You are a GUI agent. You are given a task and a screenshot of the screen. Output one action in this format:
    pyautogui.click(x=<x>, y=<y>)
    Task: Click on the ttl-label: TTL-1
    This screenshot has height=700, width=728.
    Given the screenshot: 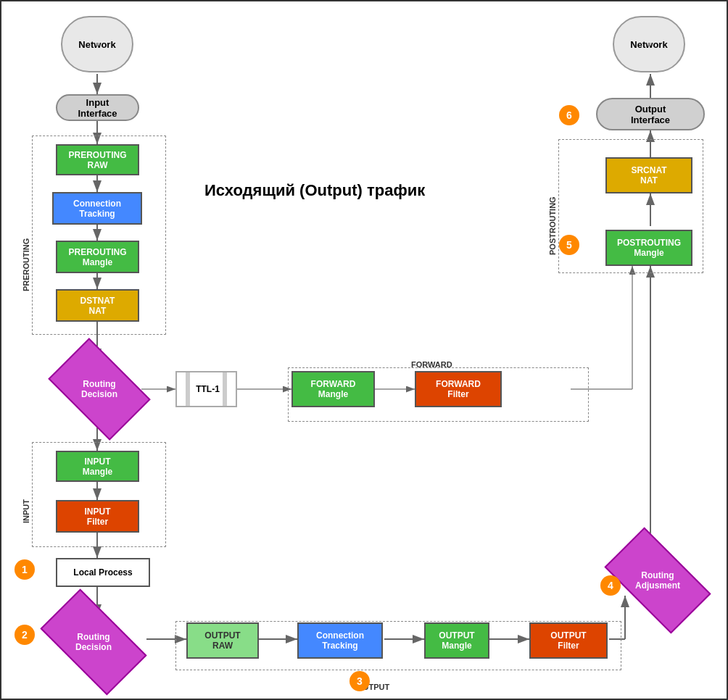 What is the action you would take?
    pyautogui.click(x=207, y=389)
    